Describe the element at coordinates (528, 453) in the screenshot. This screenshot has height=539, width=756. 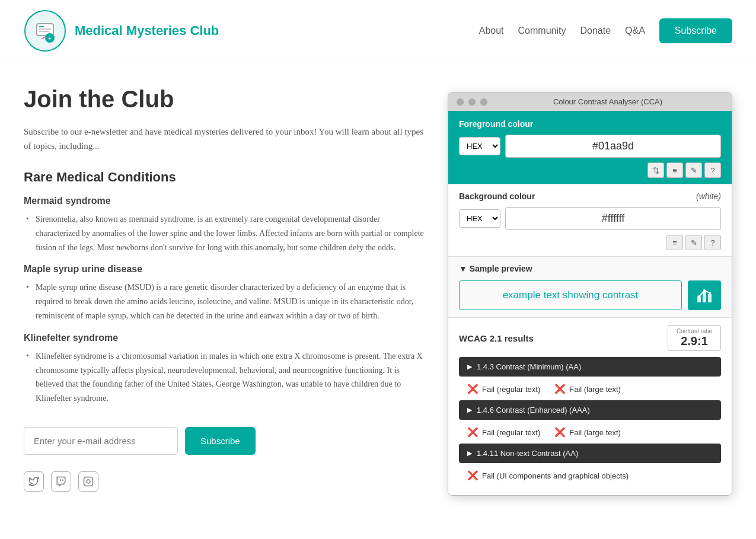
I see `criterion-nontext-label: 1.4.11 Non-text Contrast (AA)` at that location.